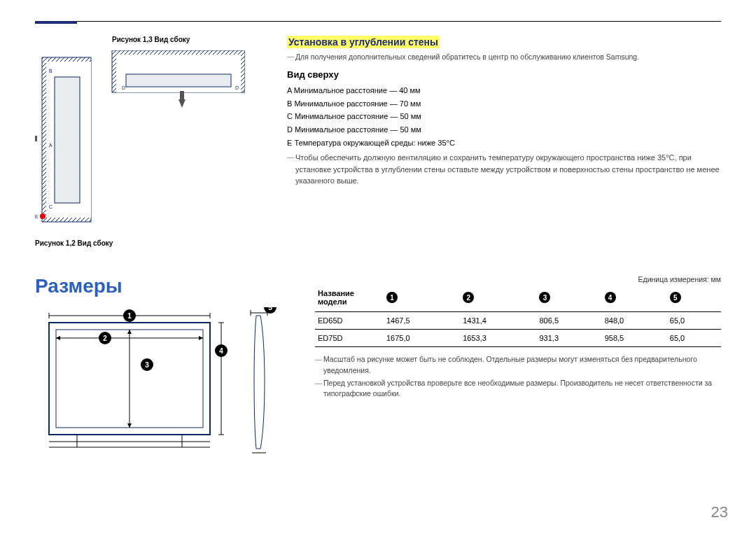 The height and width of the screenshot is (534, 756). Describe the element at coordinates (36, 217) in the screenshot. I see `svg-text: E` at that location.